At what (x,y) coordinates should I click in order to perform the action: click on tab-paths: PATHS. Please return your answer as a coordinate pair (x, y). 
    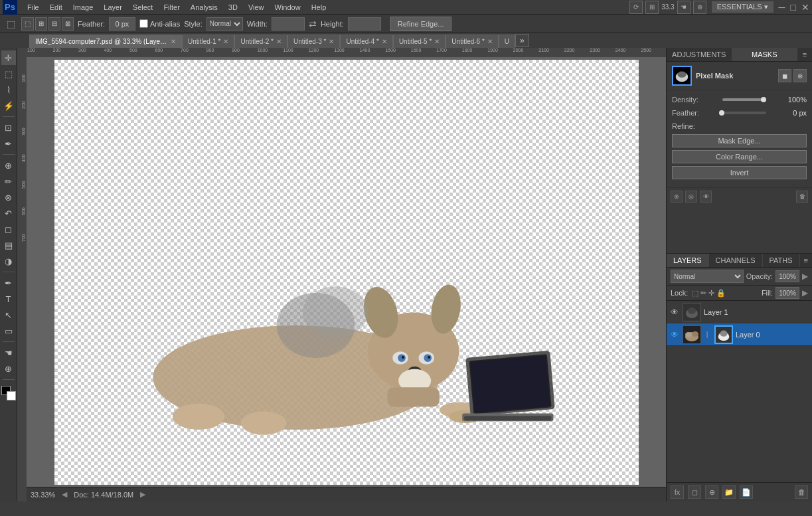
    Looking at the image, I should click on (781, 260).